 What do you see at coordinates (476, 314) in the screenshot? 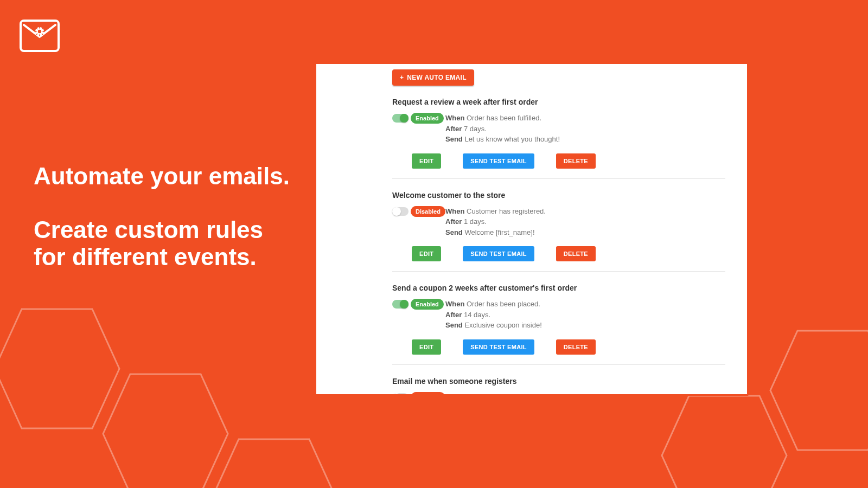
I see `after-value: 14 days.` at bounding box center [476, 314].